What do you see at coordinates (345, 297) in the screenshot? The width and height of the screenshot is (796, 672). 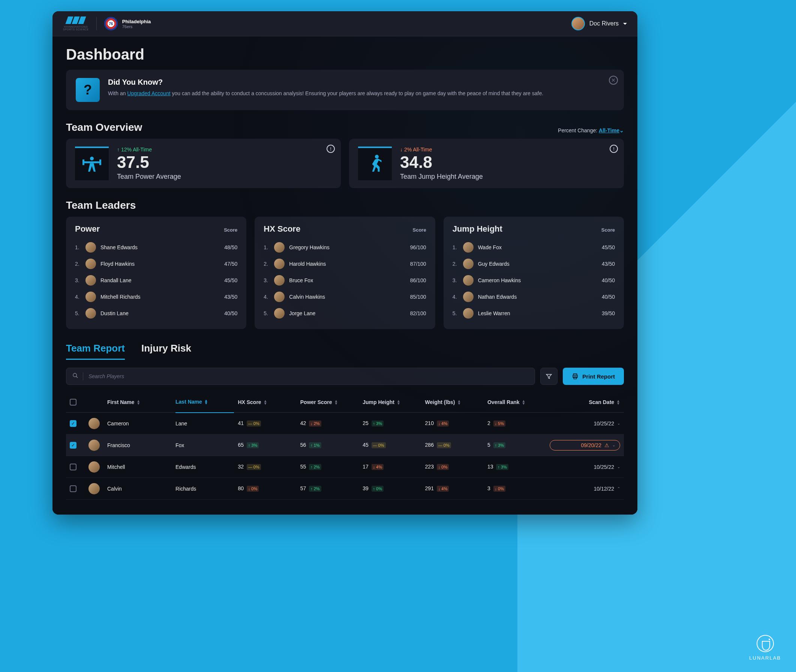 I see `leader-row: 4. Calvin Hawkins 85/100` at bounding box center [345, 297].